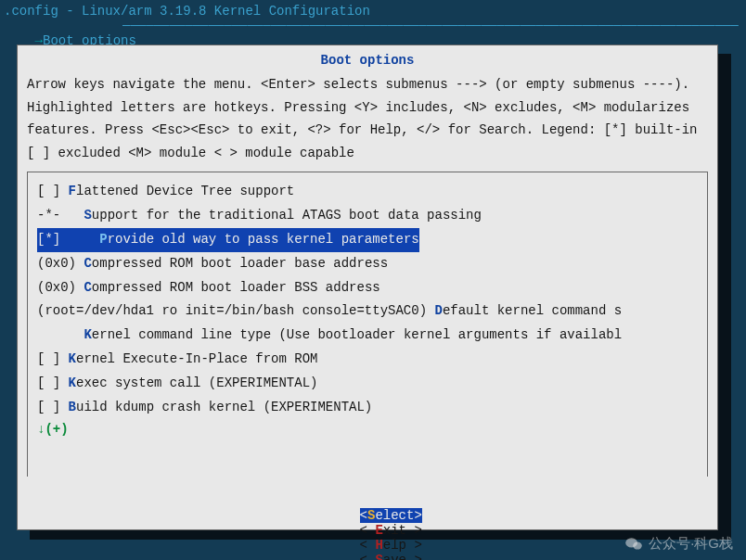 Image resolution: width=746 pixels, height=560 pixels. I want to click on more-down-icon: ↓(+), so click(367, 429).